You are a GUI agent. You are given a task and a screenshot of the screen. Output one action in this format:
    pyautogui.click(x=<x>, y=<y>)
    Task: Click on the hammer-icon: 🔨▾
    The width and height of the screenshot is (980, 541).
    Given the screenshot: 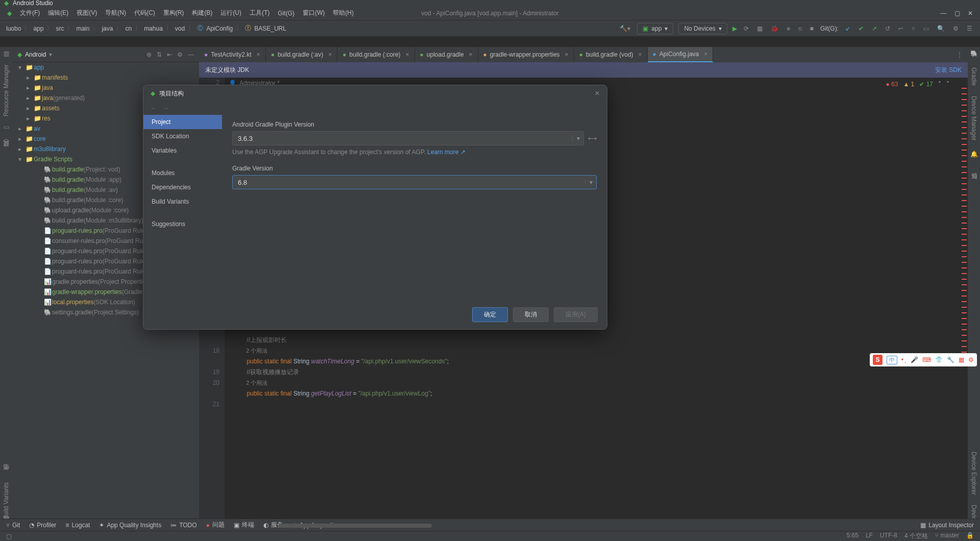 What is the action you would take?
    pyautogui.click(x=625, y=29)
    